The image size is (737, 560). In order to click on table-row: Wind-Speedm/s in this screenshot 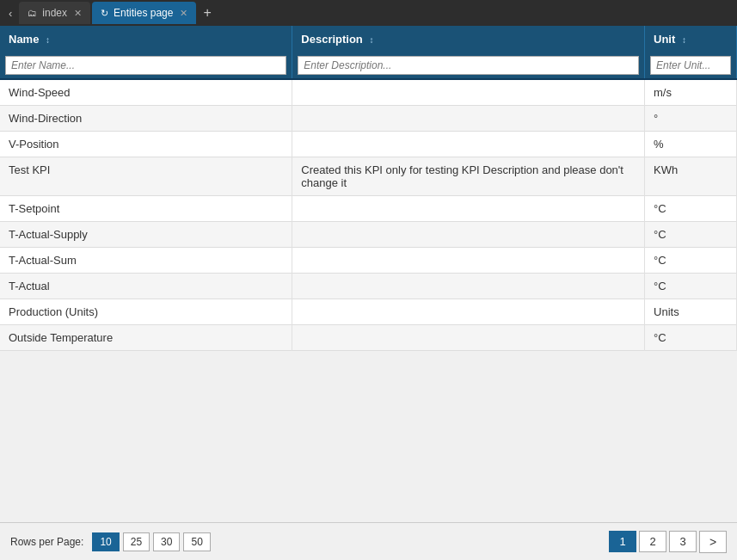, I will do `click(368, 93)`.